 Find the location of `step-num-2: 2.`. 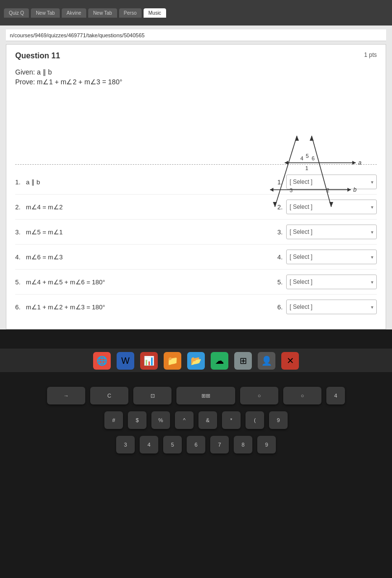

step-num-2: 2. is located at coordinates (20, 207).